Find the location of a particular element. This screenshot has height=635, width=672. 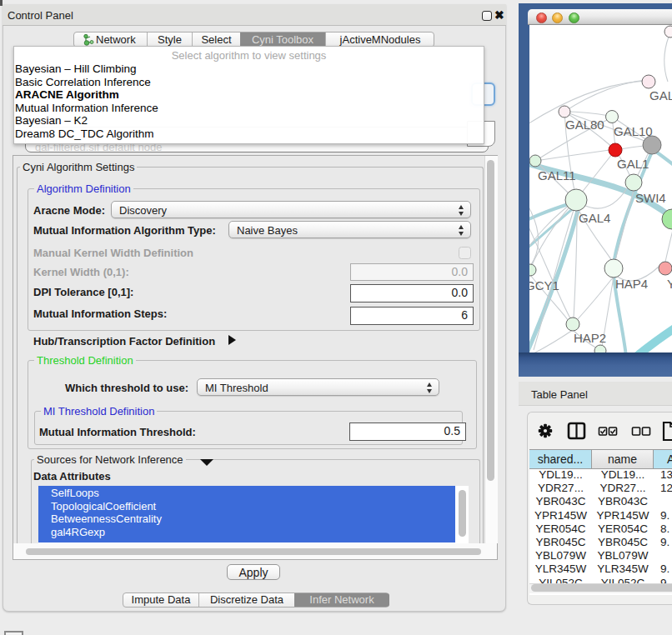

svg-text: HAP2 is located at coordinates (590, 338).